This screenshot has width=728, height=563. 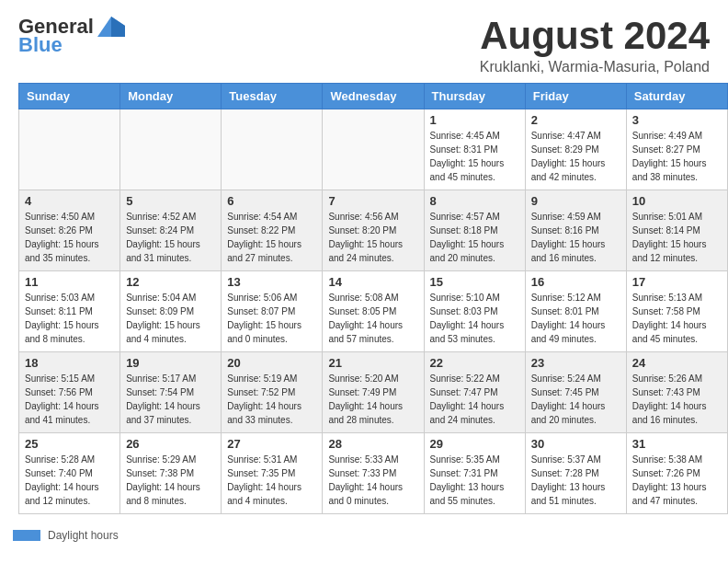 I want to click on calendar-cell-w2-d4: 7Sunrise: 4:56 AM Sunset: 8:20 PM Daylig…, so click(x=373, y=231).